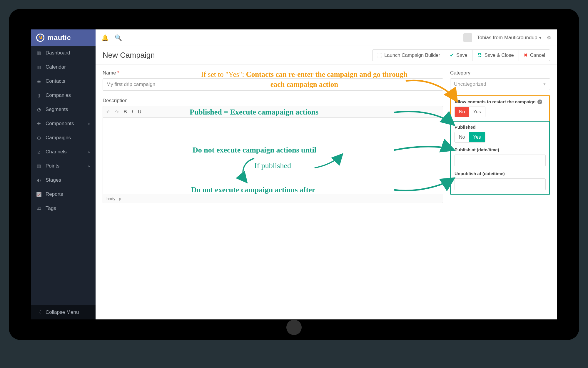 The width and height of the screenshot is (588, 368). I want to click on brand-logo: M mautic, so click(63, 38).